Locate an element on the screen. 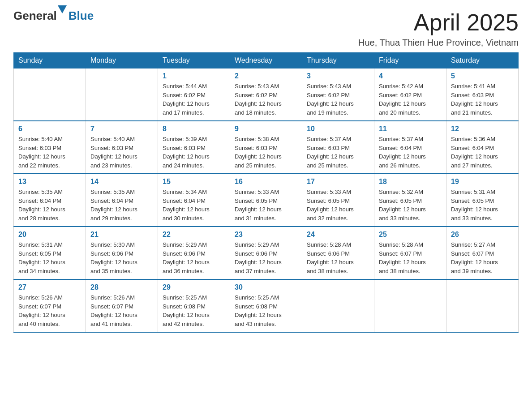  calendar-cell: 25Sunrise: 5:28 AM Sunset: 6:07 PM Dayli… is located at coordinates (410, 253).